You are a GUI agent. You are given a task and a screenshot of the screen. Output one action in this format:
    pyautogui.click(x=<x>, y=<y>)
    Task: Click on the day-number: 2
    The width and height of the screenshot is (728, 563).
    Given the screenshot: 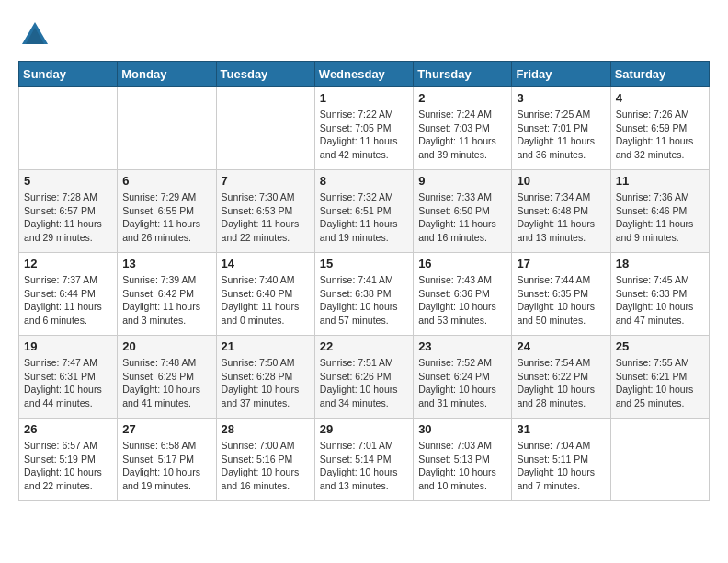 What is the action you would take?
    pyautogui.click(x=462, y=98)
    